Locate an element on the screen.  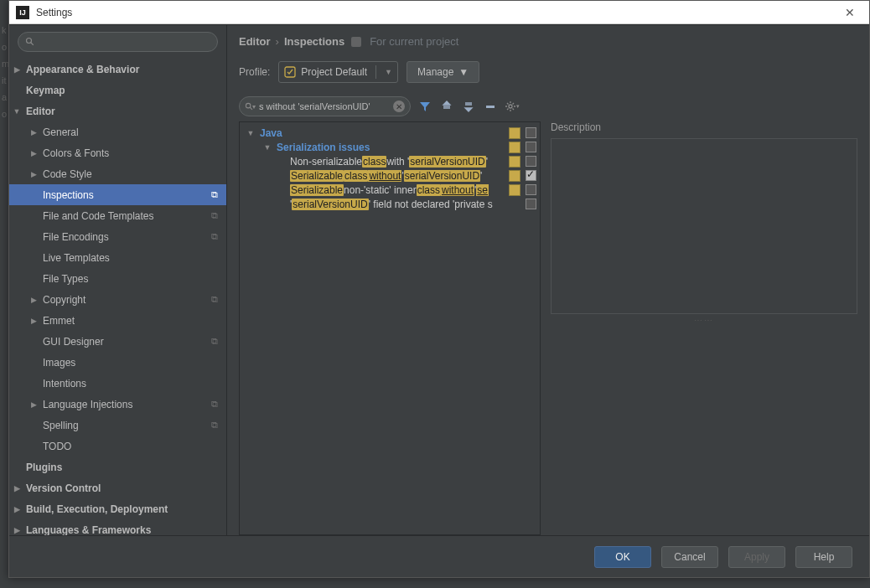
search-highlight: se is located at coordinates (483, 190).